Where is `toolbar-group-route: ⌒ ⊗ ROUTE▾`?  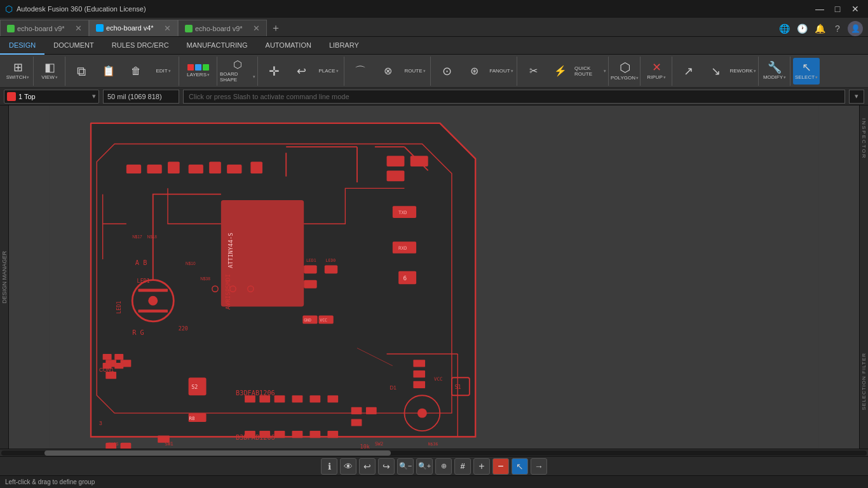 toolbar-group-route: ⌒ ⊗ ROUTE▾ is located at coordinates (388, 71).